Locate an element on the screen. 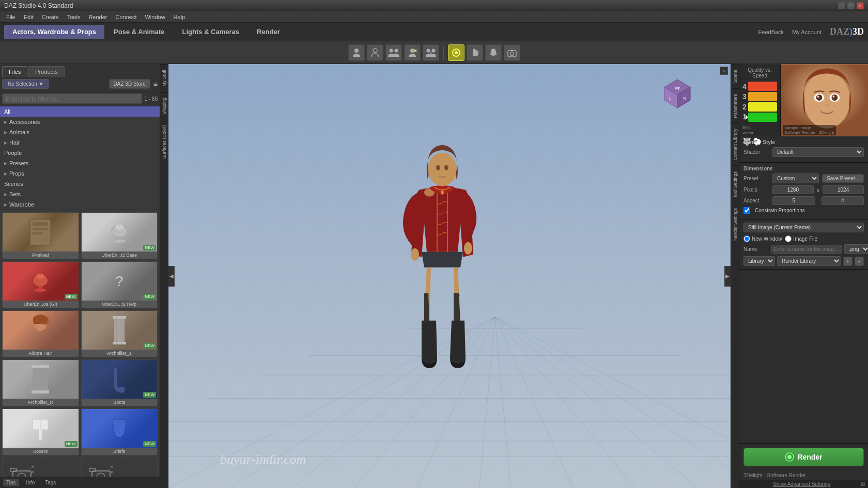 The height and width of the screenshot is (488, 868). category-accessories: ▶ Accessories is located at coordinates (80, 122).